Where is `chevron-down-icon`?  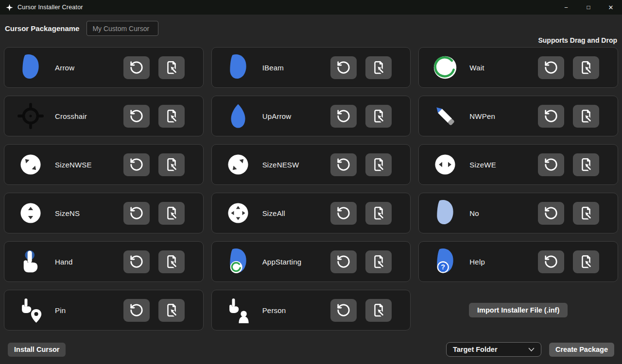 chevron-down-icon is located at coordinates (532, 349).